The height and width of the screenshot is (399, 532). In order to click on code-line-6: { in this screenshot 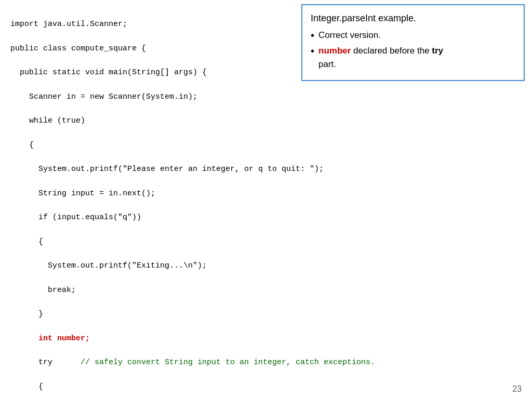, I will do `click(266, 145)`.